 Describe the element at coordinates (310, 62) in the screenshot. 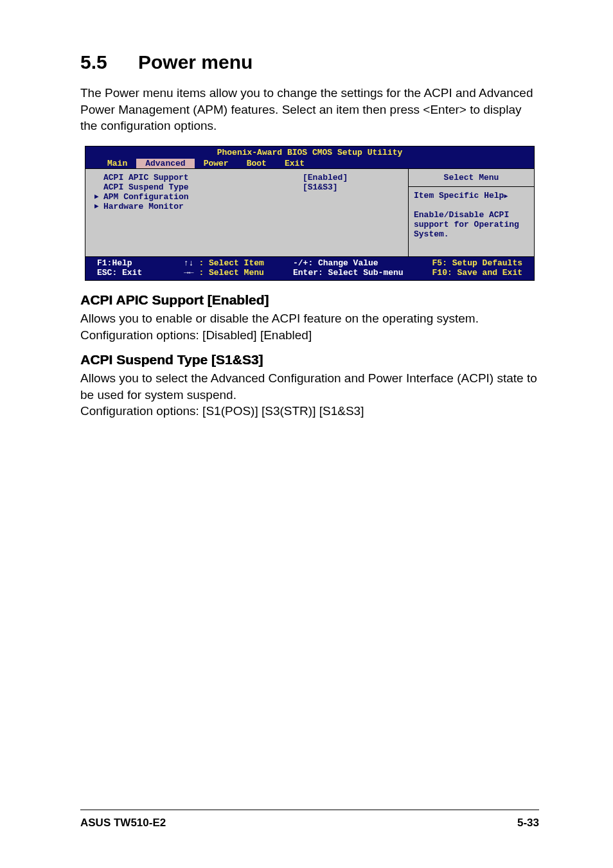

I see `section-title: 5.5Power menu` at that location.